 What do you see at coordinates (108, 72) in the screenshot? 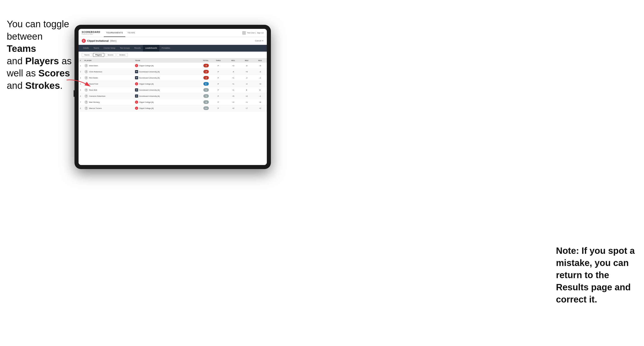
I see `player-cell: Chris Robertson` at bounding box center [108, 72].